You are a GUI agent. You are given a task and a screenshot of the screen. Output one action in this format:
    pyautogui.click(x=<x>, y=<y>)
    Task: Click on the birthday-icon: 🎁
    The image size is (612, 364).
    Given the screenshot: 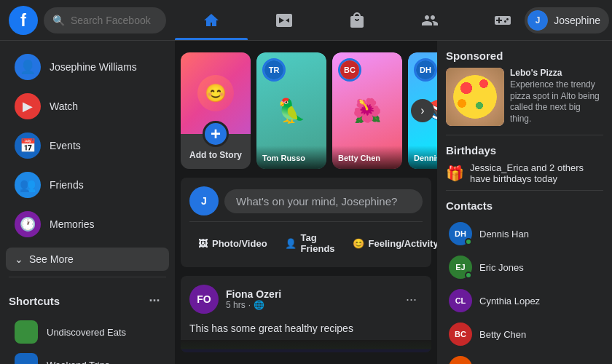 What is the action you would take?
    pyautogui.click(x=455, y=173)
    